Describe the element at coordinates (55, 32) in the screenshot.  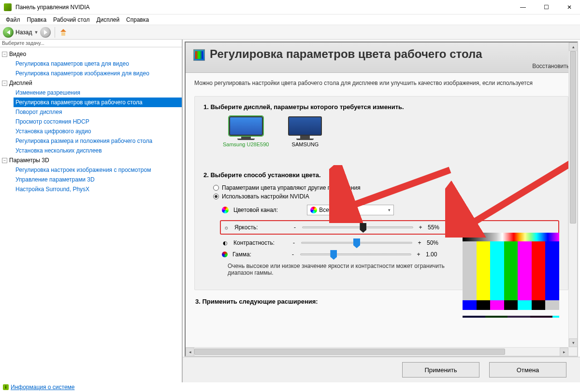
I see `toolbar-separator` at that location.